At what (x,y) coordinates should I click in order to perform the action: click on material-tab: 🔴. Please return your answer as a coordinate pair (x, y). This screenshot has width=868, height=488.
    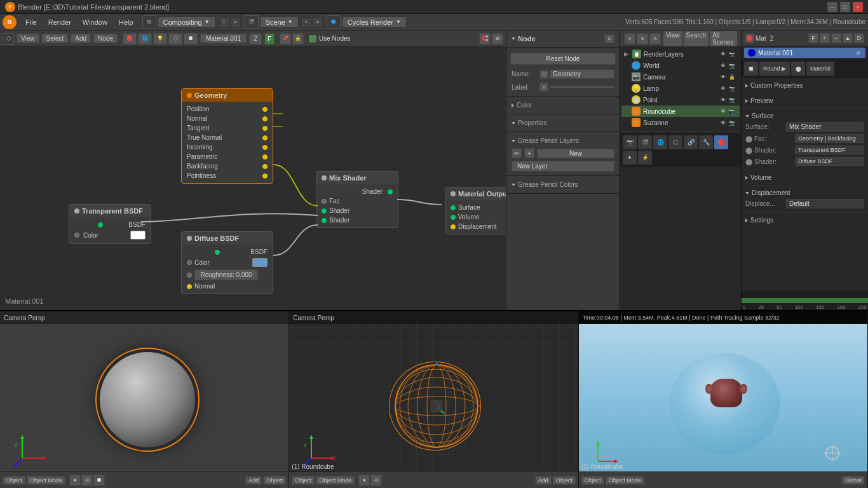
    Looking at the image, I should click on (721, 142).